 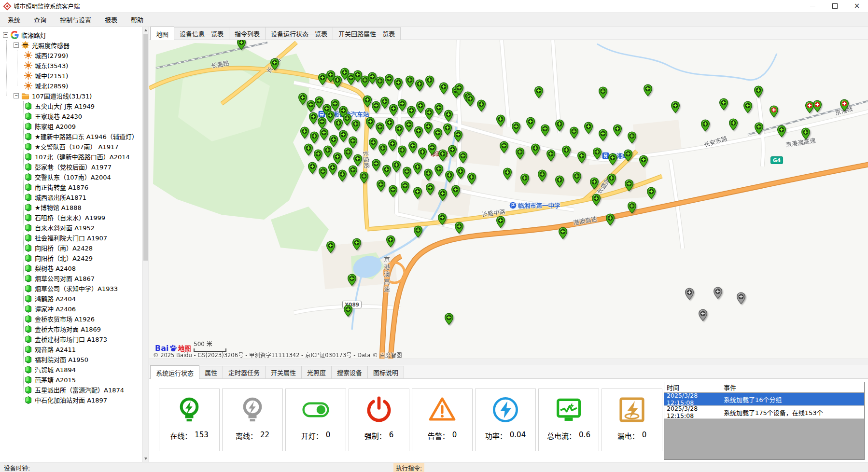 I want to click on tree-row-18: 石咀桥（自来水）A1999, so click(x=71, y=217).